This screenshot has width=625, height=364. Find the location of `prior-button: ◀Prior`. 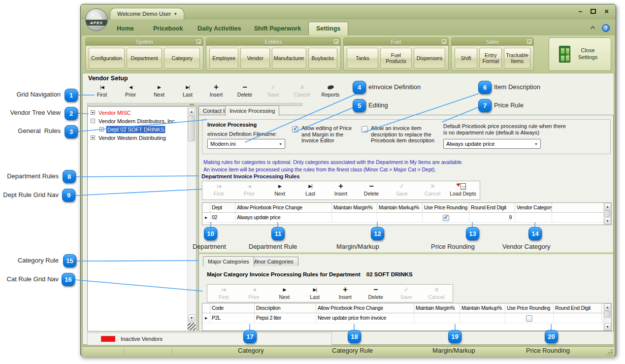

prior-button: ◀Prior is located at coordinates (131, 93).